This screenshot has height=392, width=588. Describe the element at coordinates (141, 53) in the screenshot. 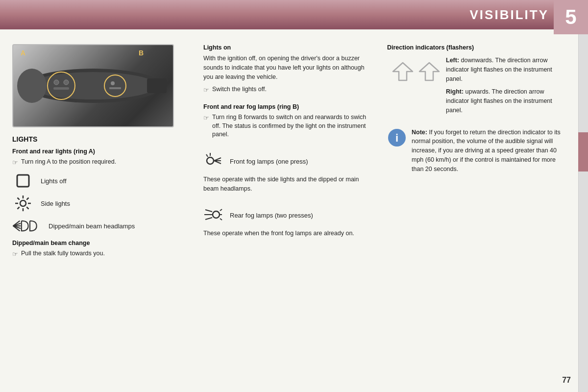

I see `ring-b-label: B` at that location.